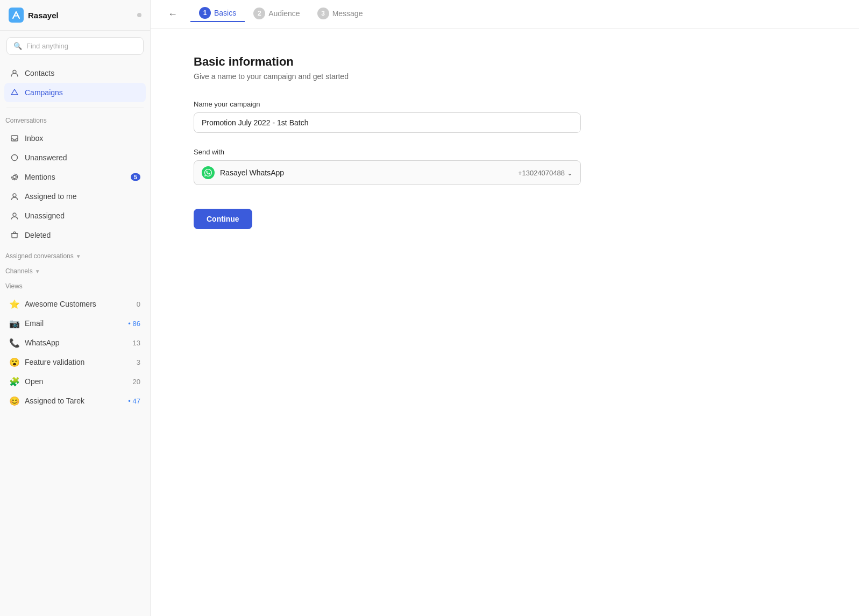 This screenshot has width=859, height=616. I want to click on campaigns-icon, so click(15, 93).